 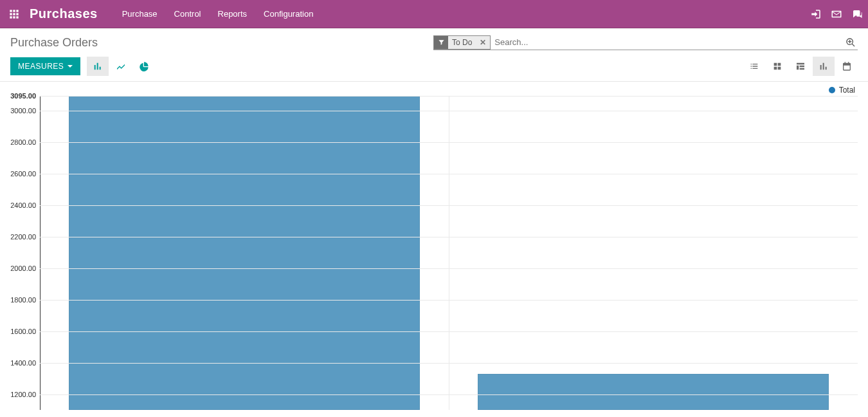 What do you see at coordinates (23, 237) in the screenshot?
I see `y-tick-label: 2200.00` at bounding box center [23, 237].